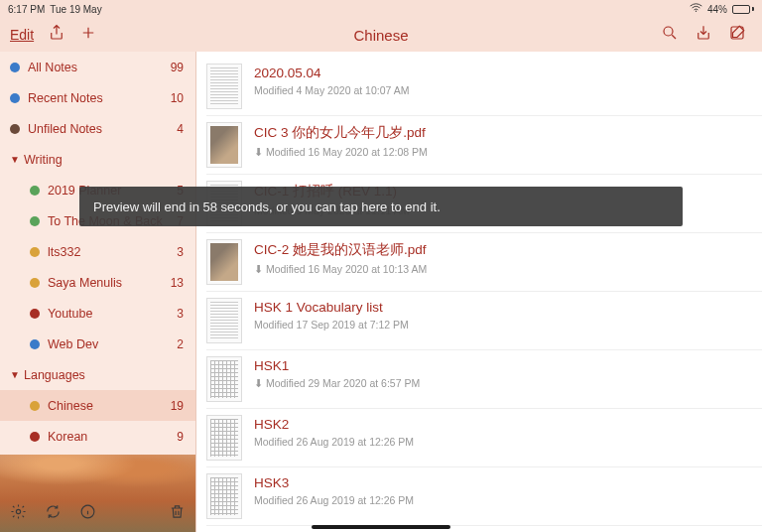 The height and width of the screenshot is (532, 762). I want to click on sidebar-item-label: lts332, so click(112, 252).